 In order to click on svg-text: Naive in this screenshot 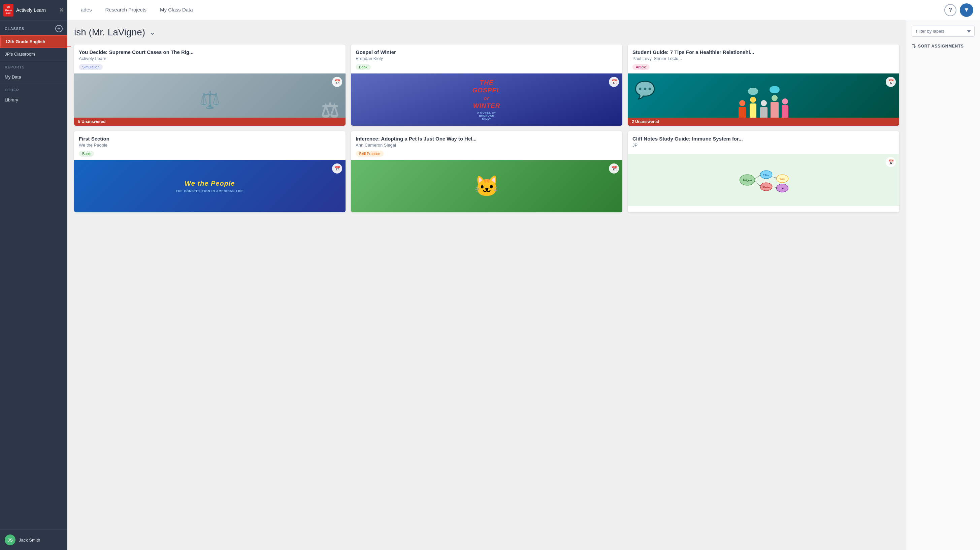, I will do `click(782, 179)`.